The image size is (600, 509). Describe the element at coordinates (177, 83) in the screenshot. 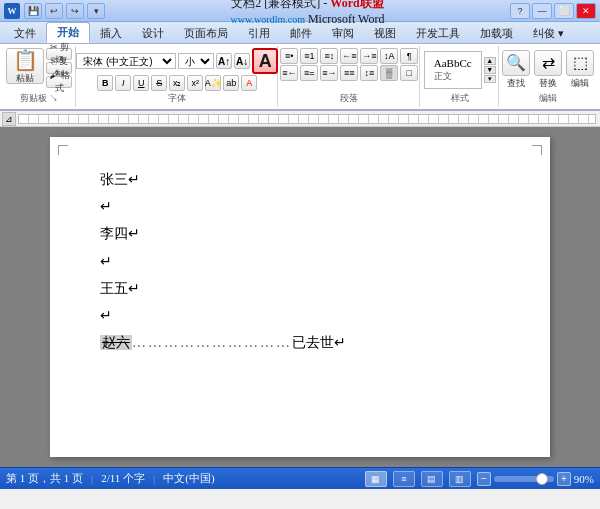

I see `subscript-button: x₂` at that location.